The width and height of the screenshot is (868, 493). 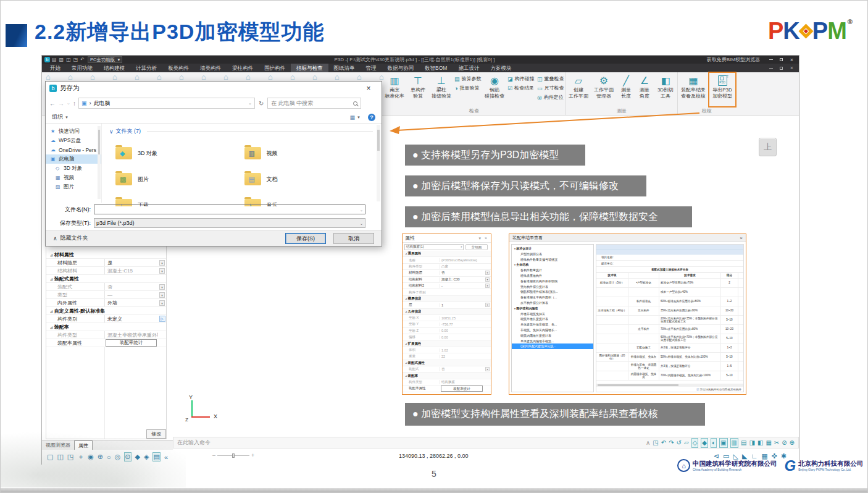 What do you see at coordinates (664, 443) in the screenshot?
I see `command-toolbar-icon: ↶` at bounding box center [664, 443].